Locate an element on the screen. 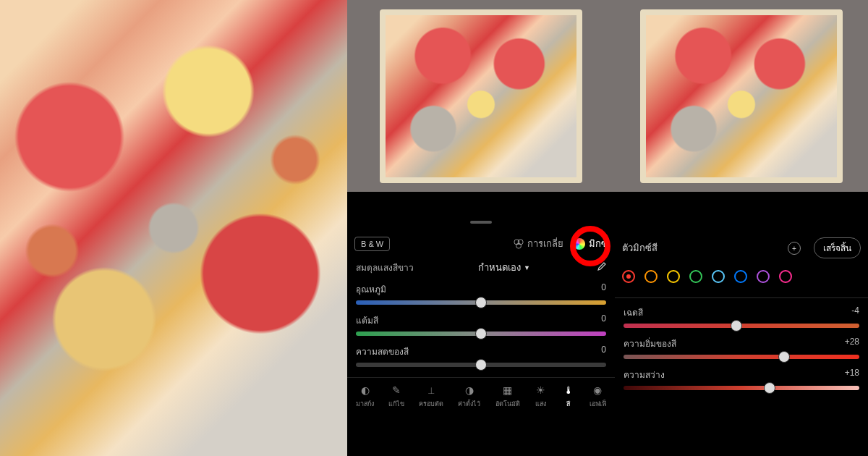  tool-masking: ◐มาสก์ง is located at coordinates (365, 397).